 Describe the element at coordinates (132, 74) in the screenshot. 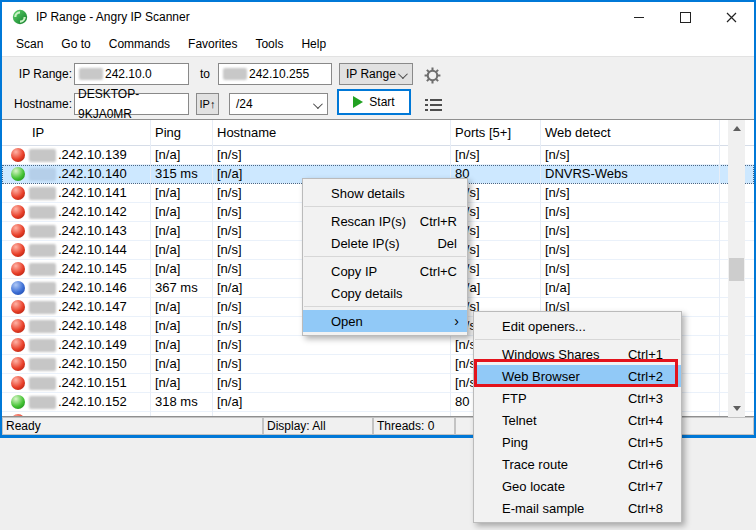

I see `ip-from-input: 242.10.0` at that location.